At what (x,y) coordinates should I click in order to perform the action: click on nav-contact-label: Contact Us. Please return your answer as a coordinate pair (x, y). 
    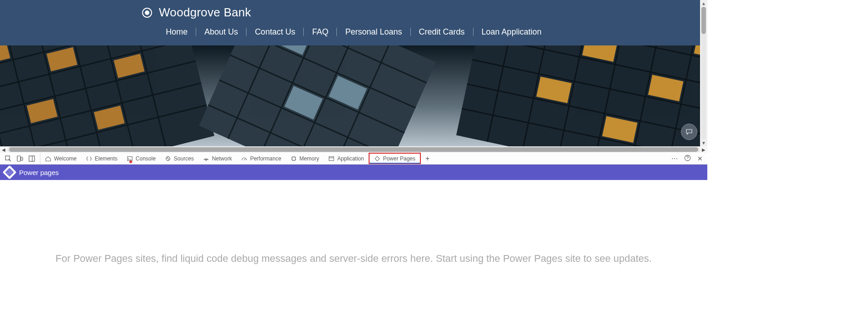
    Looking at the image, I should click on (275, 32).